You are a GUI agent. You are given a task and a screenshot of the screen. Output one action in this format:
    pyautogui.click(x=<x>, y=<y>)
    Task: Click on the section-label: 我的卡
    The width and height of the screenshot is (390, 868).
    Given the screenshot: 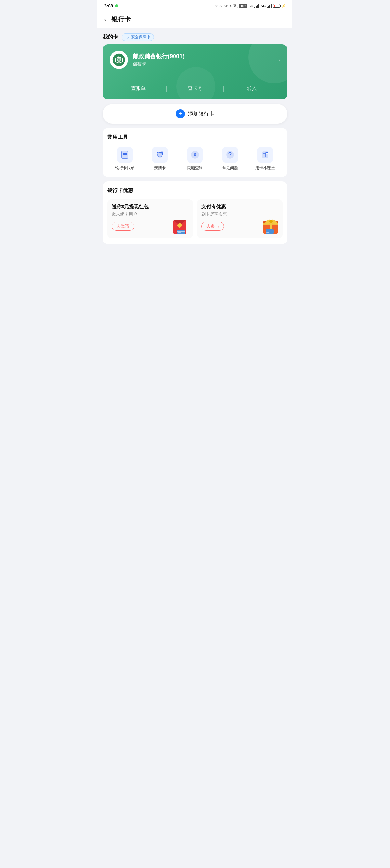 What is the action you would take?
    pyautogui.click(x=110, y=37)
    